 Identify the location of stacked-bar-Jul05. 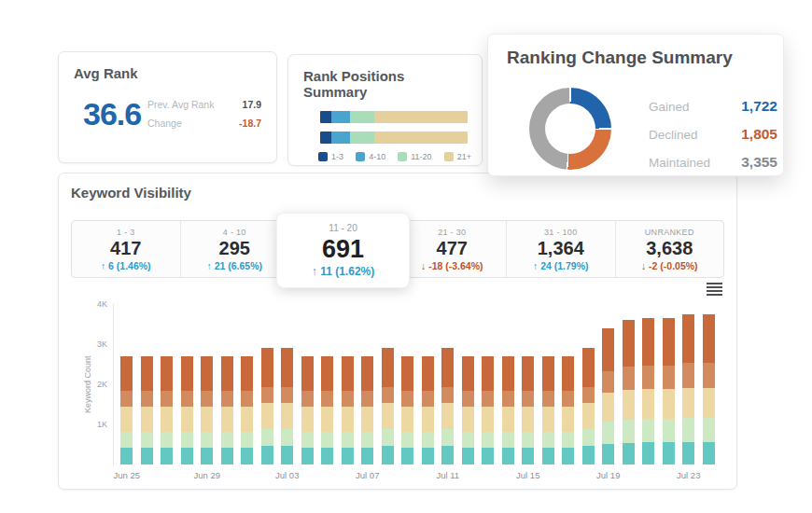
(327, 410).